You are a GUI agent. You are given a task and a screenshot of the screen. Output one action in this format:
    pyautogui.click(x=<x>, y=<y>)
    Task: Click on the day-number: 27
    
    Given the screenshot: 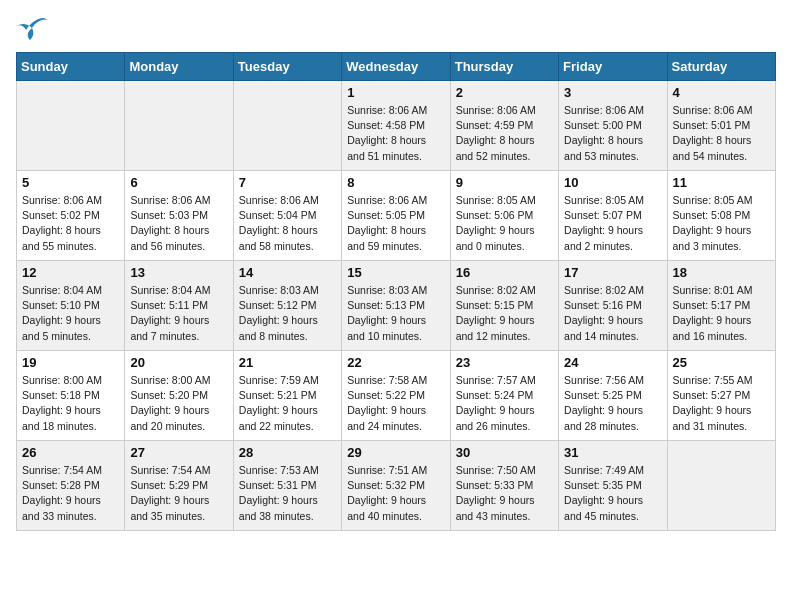 What is the action you would take?
    pyautogui.click(x=178, y=452)
    